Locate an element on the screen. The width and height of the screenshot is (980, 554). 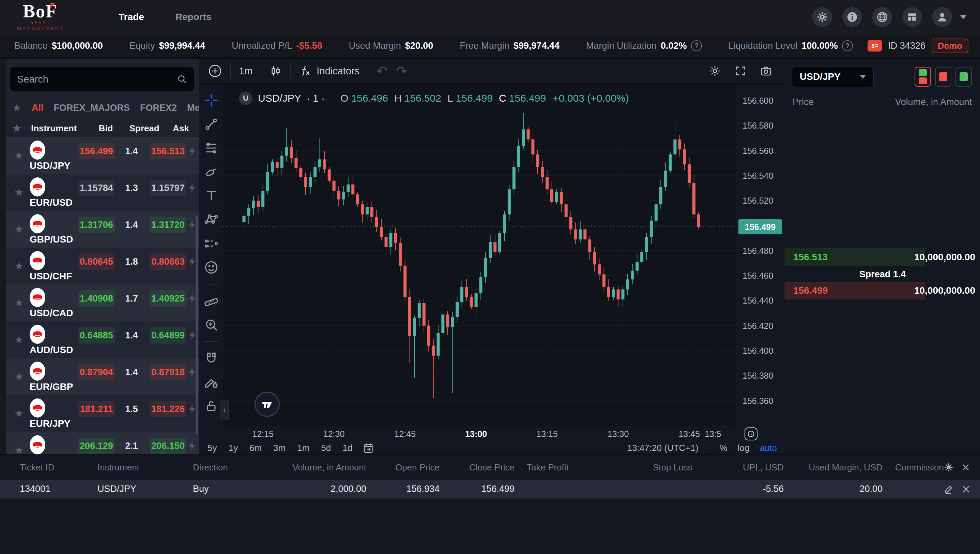
ask-price-button: 181.226 is located at coordinates (168, 409).